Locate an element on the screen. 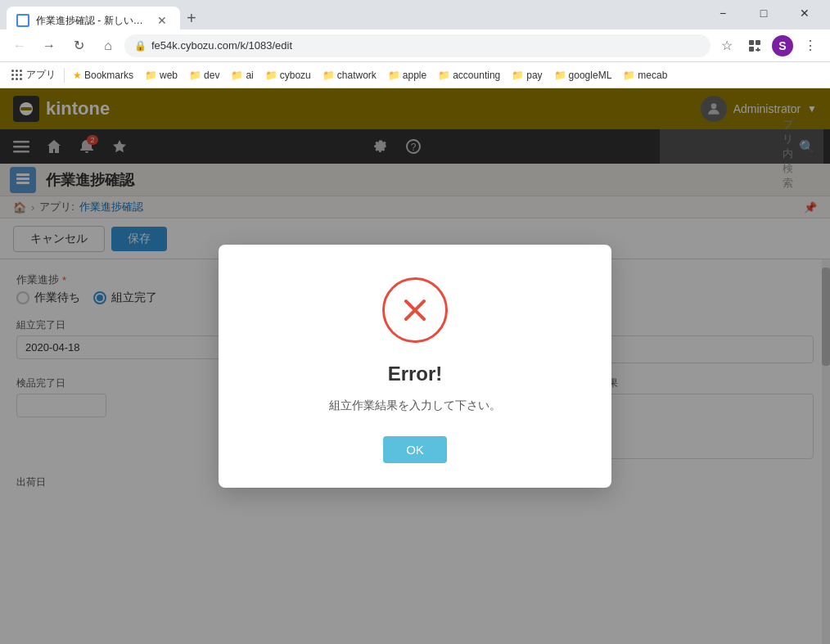 Image resolution: width=830 pixels, height=644 pixels. bookmark-cybozu: 📁 cybozu is located at coordinates (288, 75).